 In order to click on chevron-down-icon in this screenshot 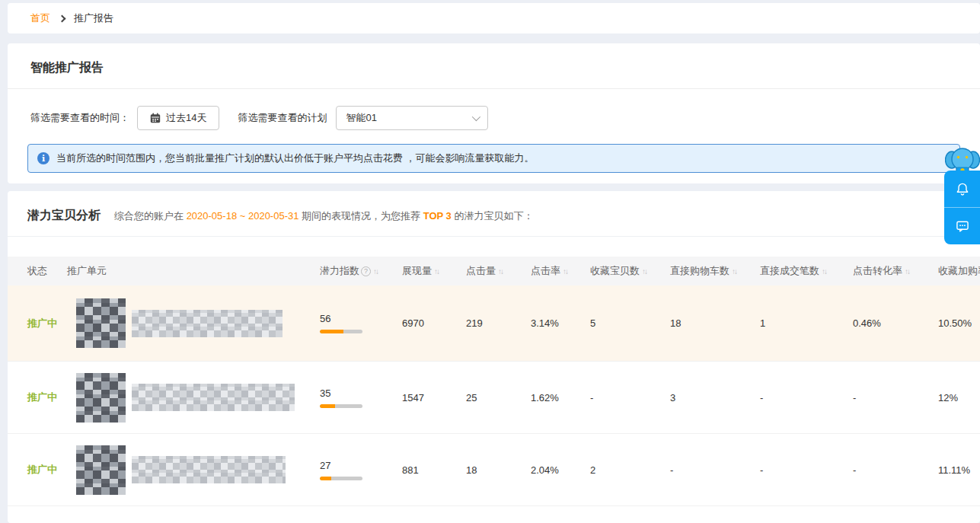, I will do `click(477, 117)`.